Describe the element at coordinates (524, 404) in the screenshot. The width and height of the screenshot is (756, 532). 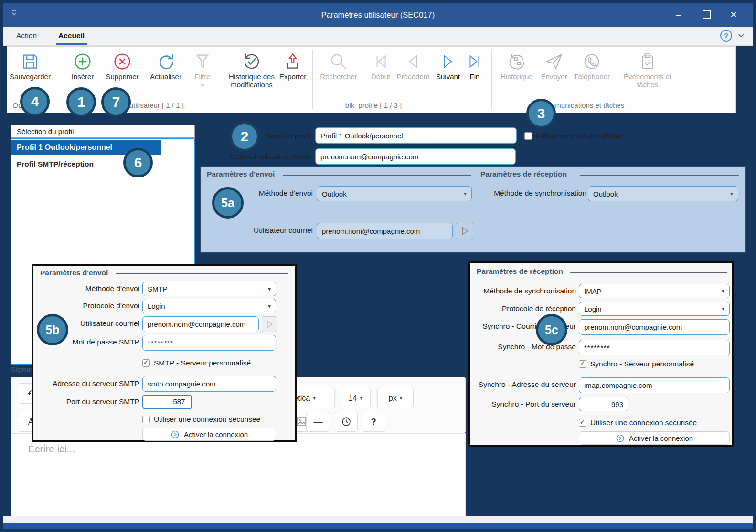
I see `imap-port-label: Synchro - Port du serveur` at that location.